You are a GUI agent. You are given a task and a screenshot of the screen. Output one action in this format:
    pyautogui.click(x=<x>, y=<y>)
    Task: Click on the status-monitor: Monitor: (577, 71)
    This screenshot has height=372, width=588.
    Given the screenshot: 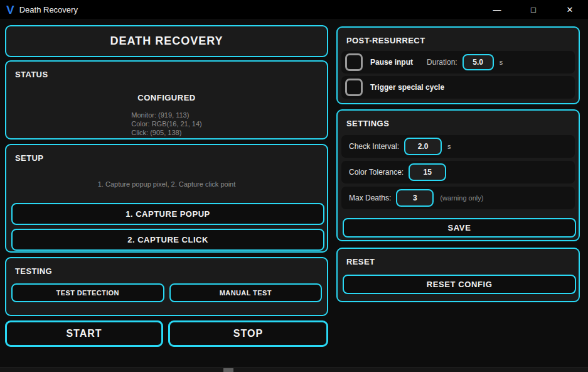 What is the action you would take?
    pyautogui.click(x=167, y=116)
    